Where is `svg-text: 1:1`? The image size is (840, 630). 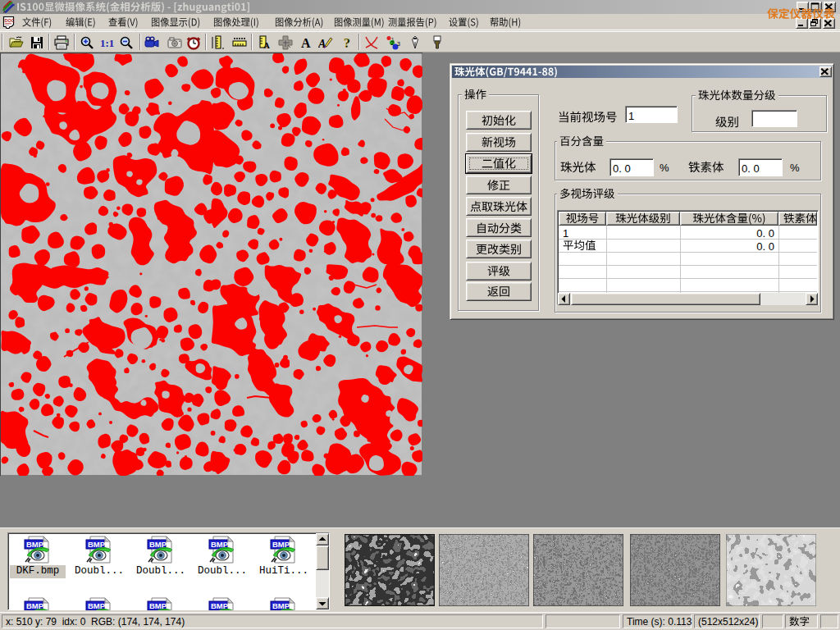 svg-text: 1:1 is located at coordinates (107, 43).